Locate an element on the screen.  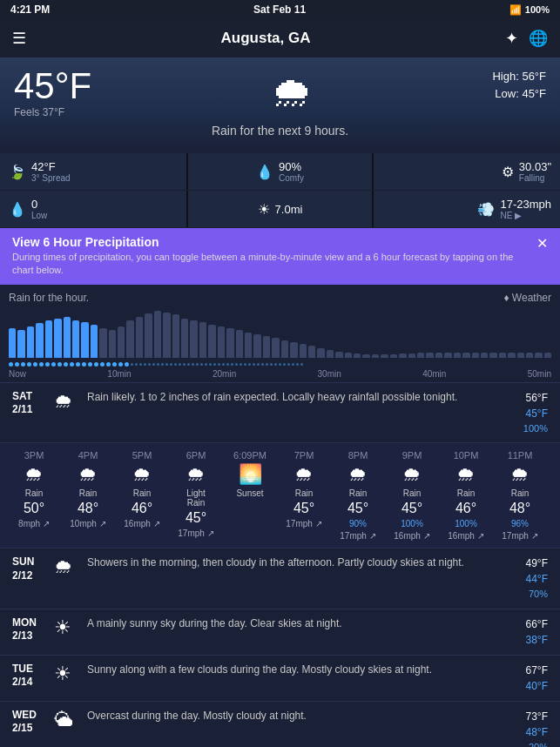
stat-label-5: NE ▶ is located at coordinates (526, 216).